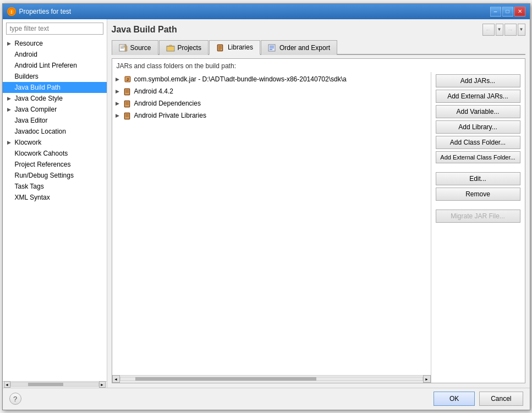 The height and width of the screenshot is (413, 532). Describe the element at coordinates (189, 48) in the screenshot. I see `tab-projects-label: Projects` at that location.